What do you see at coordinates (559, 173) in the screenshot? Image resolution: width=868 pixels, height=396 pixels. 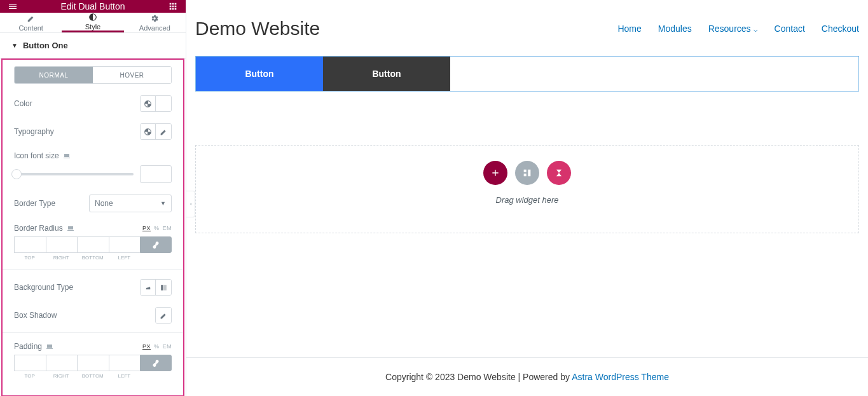 I see `ek-widgets-icon` at bounding box center [559, 173].